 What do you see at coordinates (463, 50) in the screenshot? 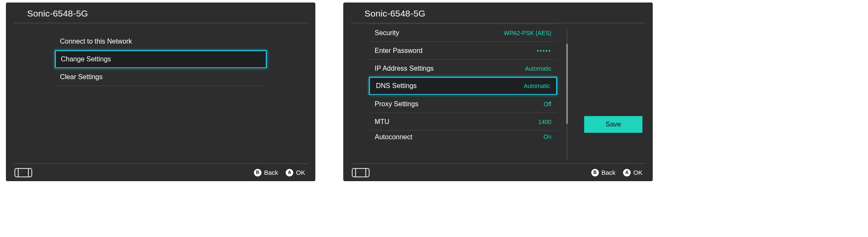
I see `setting-row: Enter Password•••••` at bounding box center [463, 50].